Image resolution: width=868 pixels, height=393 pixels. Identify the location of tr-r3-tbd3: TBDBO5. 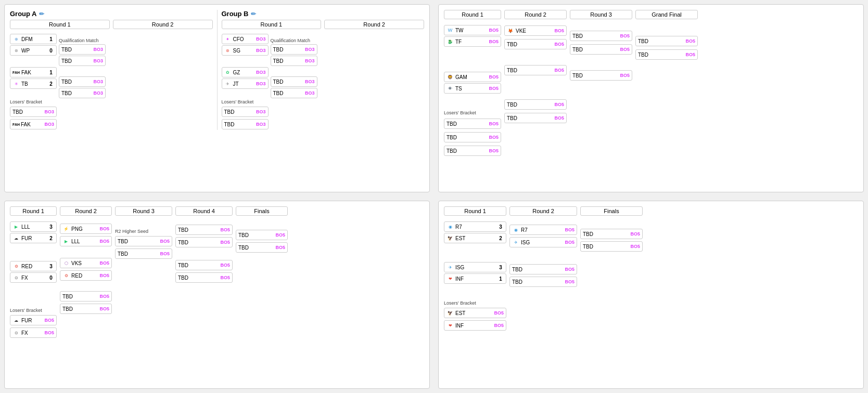
(601, 75).